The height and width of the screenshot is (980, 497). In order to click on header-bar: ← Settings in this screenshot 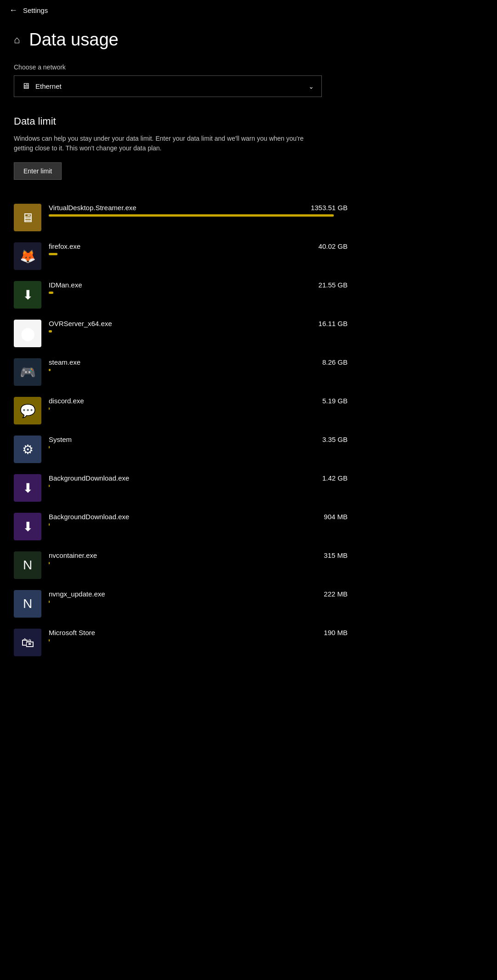, I will do `click(248, 10)`.